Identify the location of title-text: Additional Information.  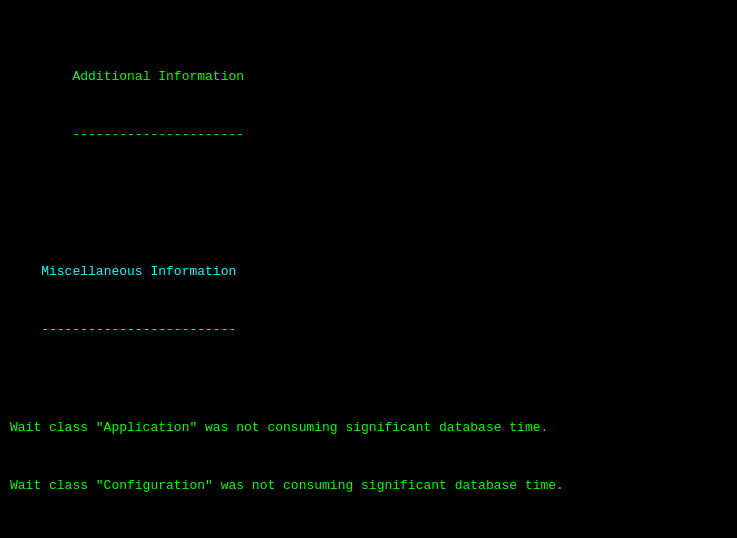
(142, 76).